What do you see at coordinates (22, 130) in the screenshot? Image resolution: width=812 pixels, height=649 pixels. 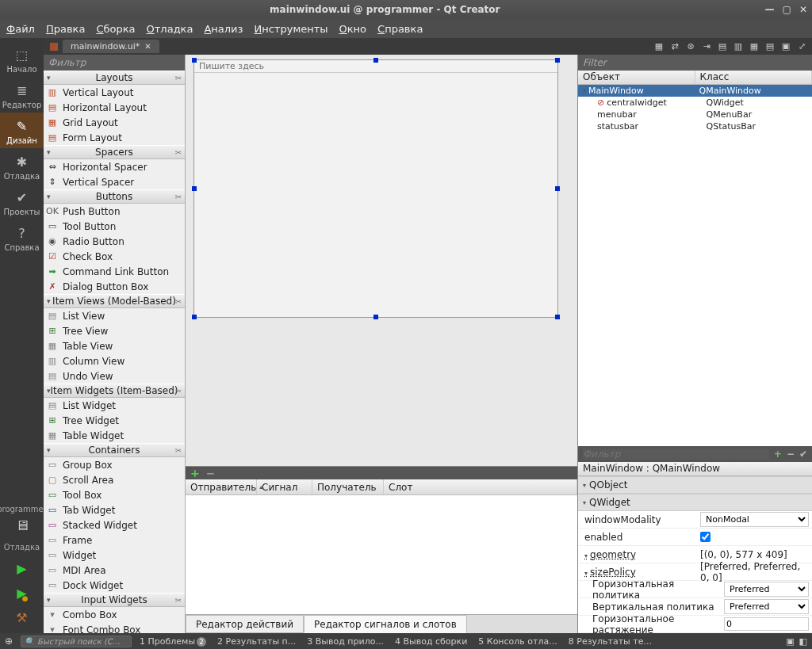 I see `activity-дизайн: ✎Дизайн` at bounding box center [22, 130].